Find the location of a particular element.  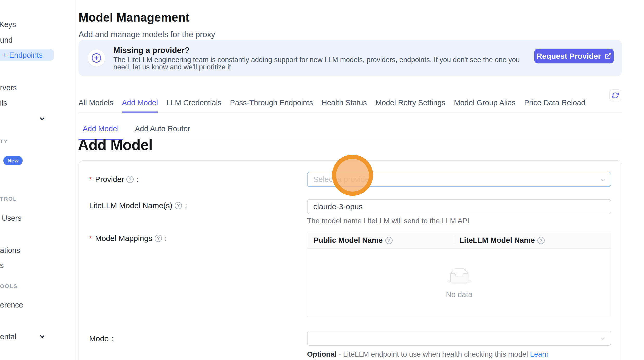

subtab-bar: Add Model Add Auto Router is located at coordinates (350, 129).